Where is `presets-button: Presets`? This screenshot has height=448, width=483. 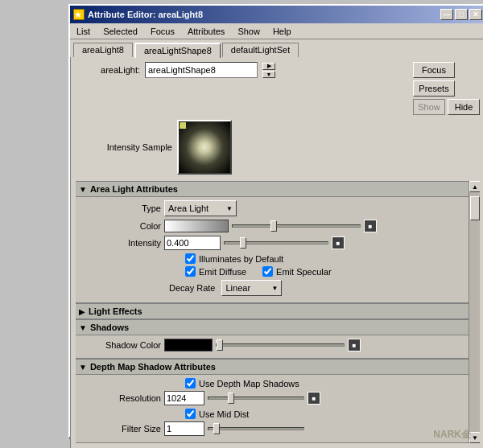
presets-button: Presets is located at coordinates (434, 88).